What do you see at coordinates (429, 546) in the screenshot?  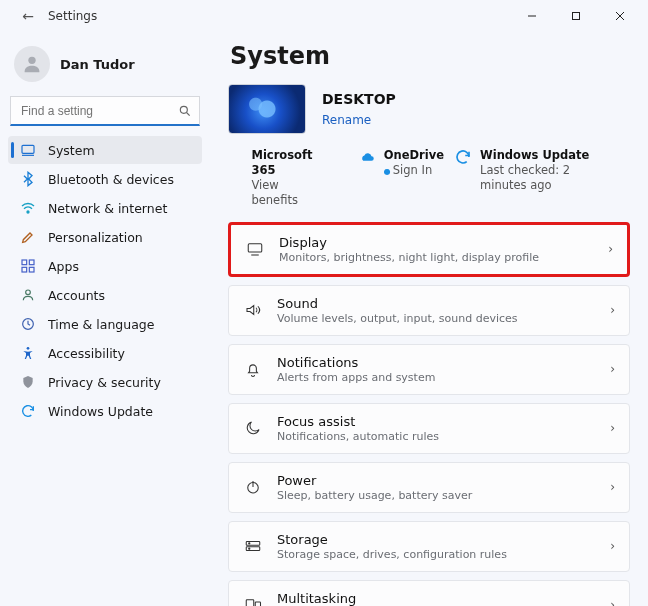 I see `row-storage: StorageStorage space, drives, configurat…` at bounding box center [429, 546].